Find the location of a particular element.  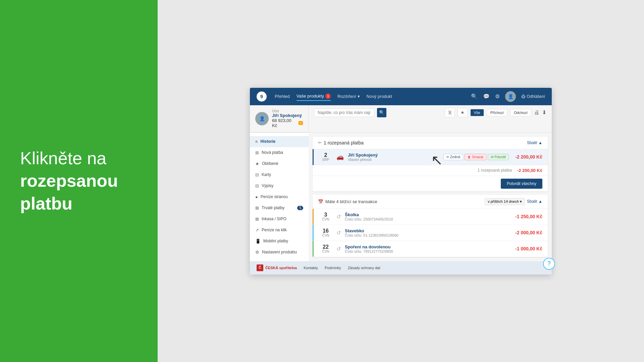

calendar-icon: ⊠ is located at coordinates (257, 208).